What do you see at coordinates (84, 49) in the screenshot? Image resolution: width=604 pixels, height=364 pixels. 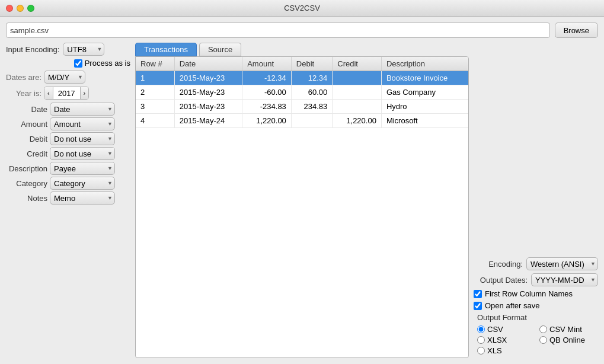 I see `encoding-select: UTF8` at bounding box center [84, 49].